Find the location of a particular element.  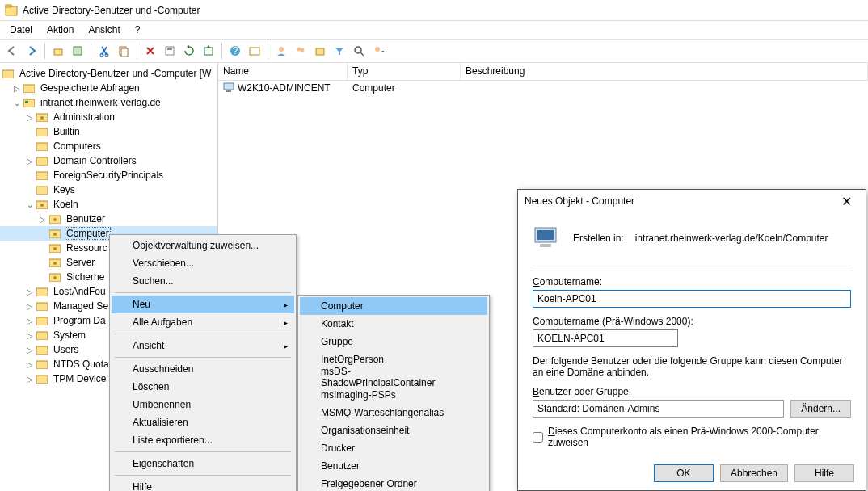

cm-new-drucker: Drucker is located at coordinates (394, 448).